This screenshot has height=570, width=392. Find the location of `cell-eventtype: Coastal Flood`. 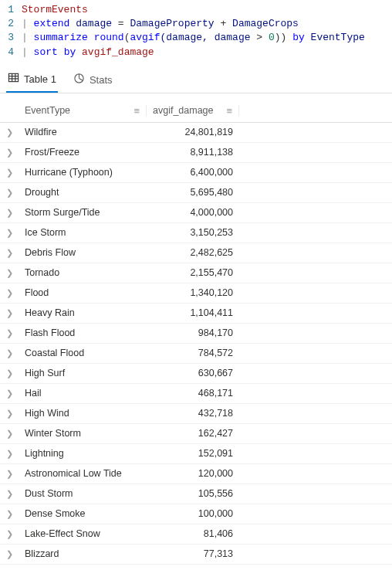

cell-eventtype: Coastal Flood is located at coordinates (83, 353).